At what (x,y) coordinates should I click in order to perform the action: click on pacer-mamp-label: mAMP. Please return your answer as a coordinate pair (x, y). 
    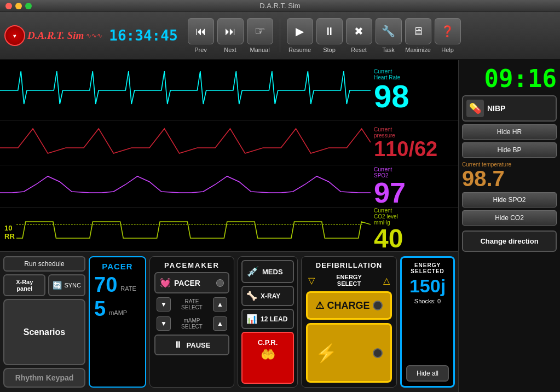
    Looking at the image, I should click on (118, 313).